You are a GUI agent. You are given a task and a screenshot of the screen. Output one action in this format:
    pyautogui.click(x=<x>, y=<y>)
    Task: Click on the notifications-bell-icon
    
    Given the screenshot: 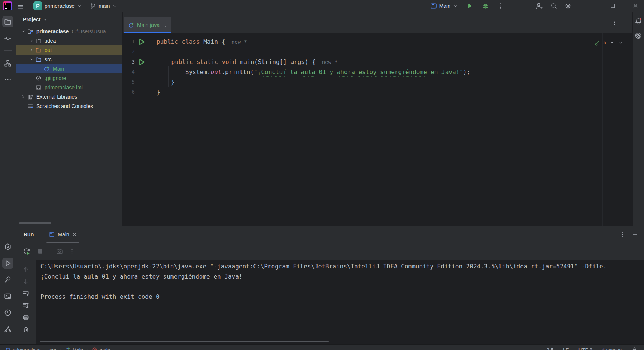 What is the action you would take?
    pyautogui.click(x=638, y=21)
    